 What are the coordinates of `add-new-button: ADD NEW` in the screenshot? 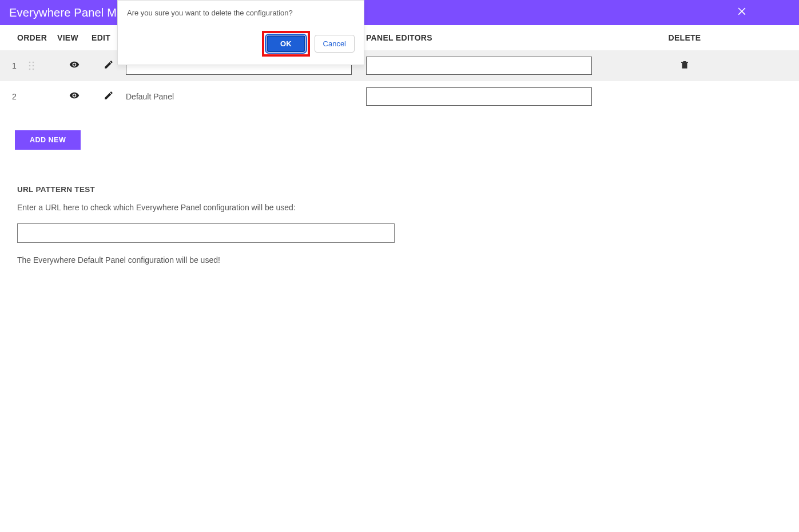 It's located at (48, 140).